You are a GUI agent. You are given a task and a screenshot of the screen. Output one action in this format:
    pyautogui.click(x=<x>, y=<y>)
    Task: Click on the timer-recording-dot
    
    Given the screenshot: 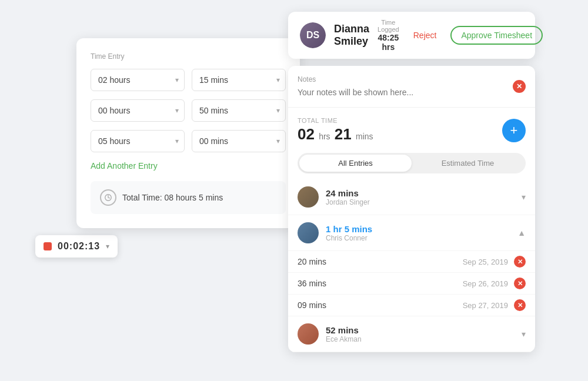 What is the action you would take?
    pyautogui.click(x=48, y=246)
    